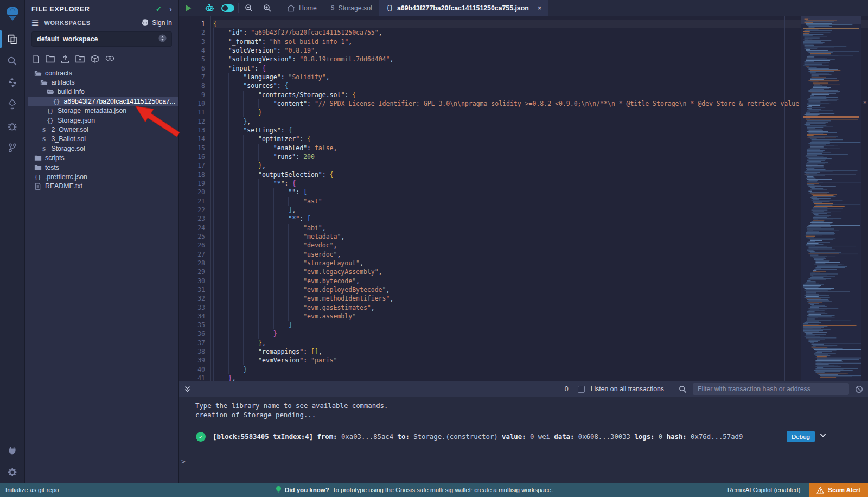 This screenshot has height=497, width=868. What do you see at coordinates (12, 14) in the screenshot?
I see `remix-logo-icon` at bounding box center [12, 14].